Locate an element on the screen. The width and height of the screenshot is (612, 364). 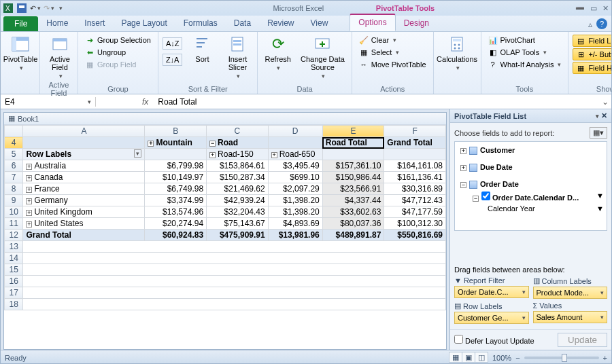
table-row: 6+Australia$6,799.98$153,864.61$3,495.49… is located at coordinates (226, 166).